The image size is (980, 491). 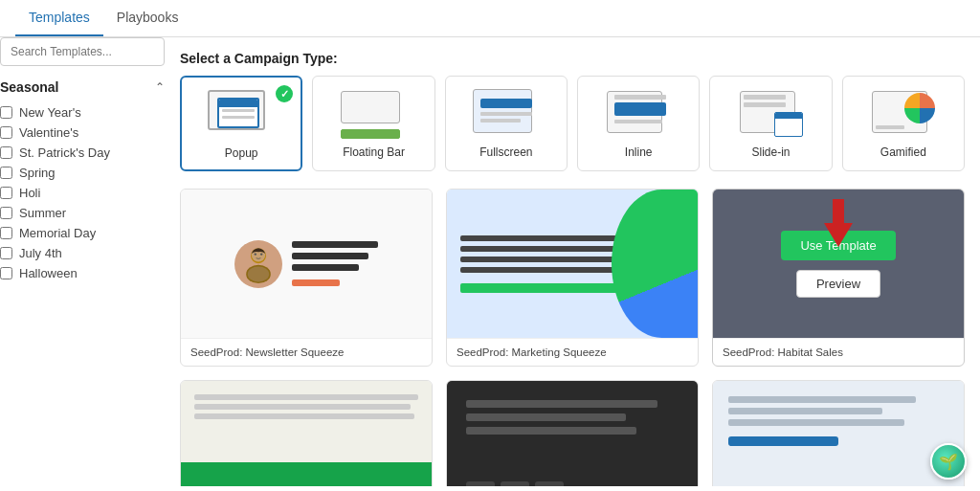 I want to click on campaign-label-fullscreen: Fullscreen, so click(x=505, y=152).